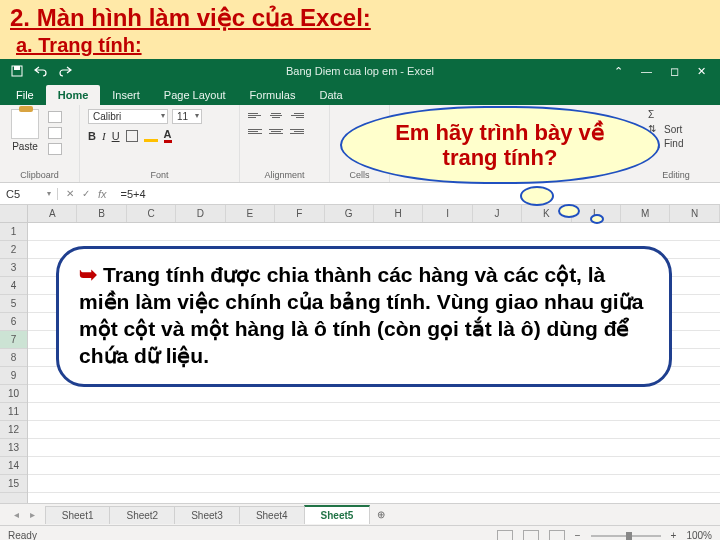 Image resolution: width=720 pixels, height=540 pixels. Describe the element at coordinates (14, 250) in the screenshot. I see `row-header: 2` at that location.